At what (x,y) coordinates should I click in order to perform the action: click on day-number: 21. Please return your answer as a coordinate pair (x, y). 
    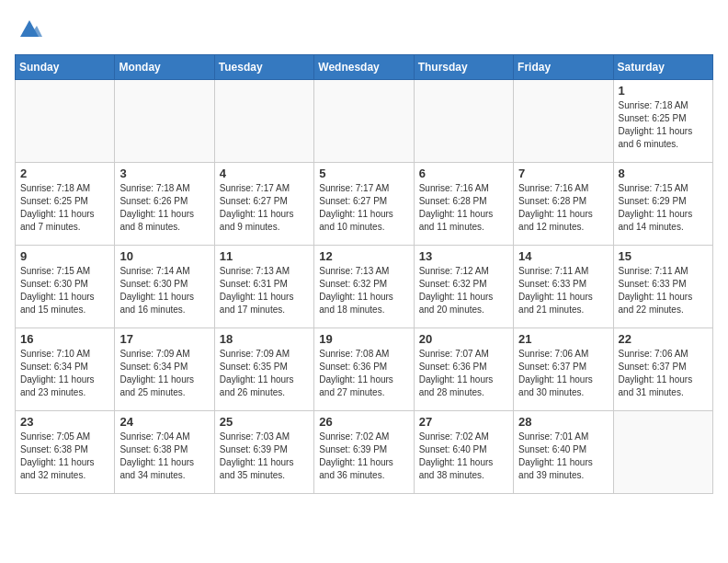
    Looking at the image, I should click on (563, 339).